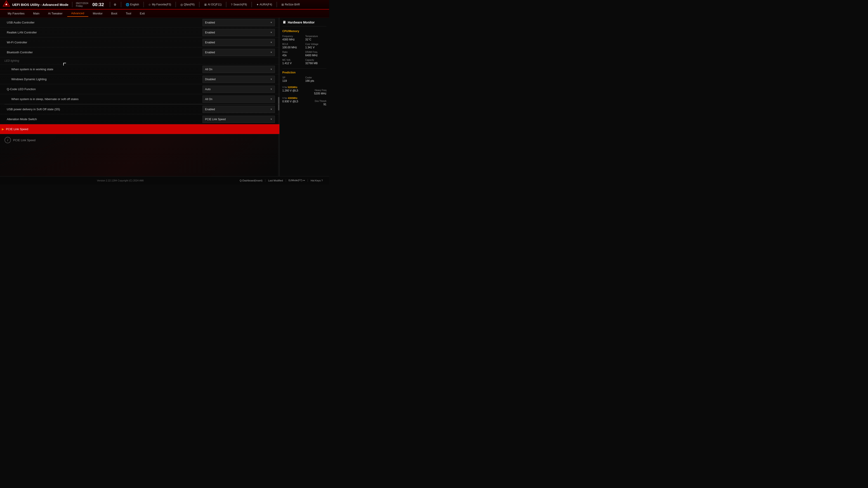 The width and height of the screenshot is (868, 488). Describe the element at coordinates (98, 13) in the screenshot. I see `menu-monitor: Monitor` at that location.